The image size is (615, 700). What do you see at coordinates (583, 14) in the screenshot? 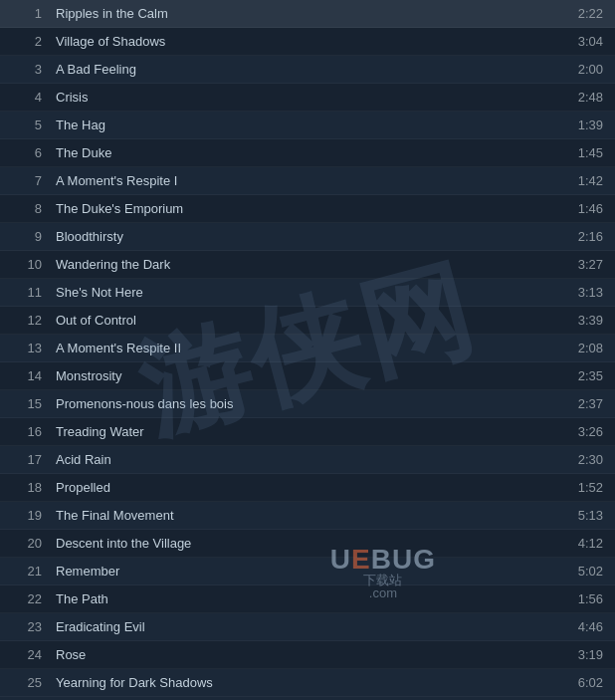
I see `track-duration: 2:22` at bounding box center [583, 14].